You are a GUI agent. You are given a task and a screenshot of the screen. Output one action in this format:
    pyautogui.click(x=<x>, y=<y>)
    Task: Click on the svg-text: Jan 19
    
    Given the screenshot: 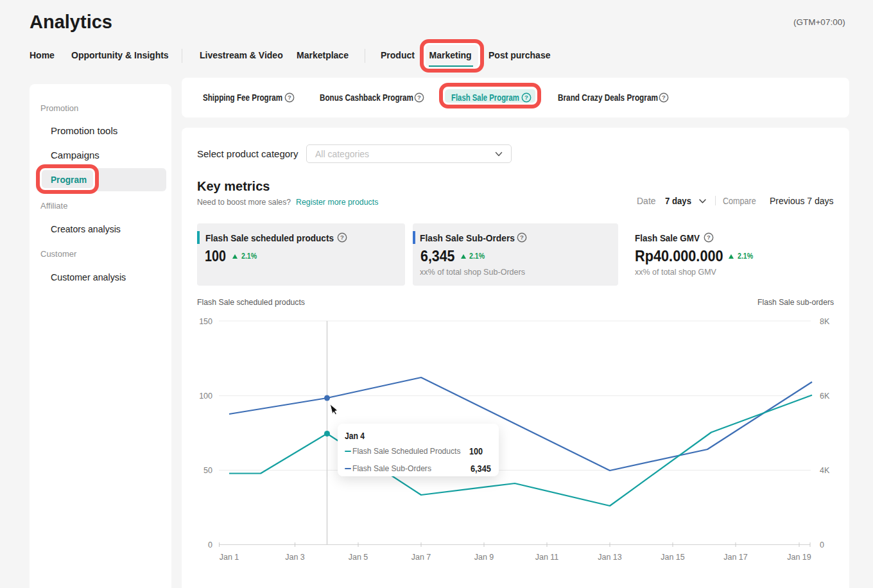 What is the action you would take?
    pyautogui.click(x=799, y=557)
    